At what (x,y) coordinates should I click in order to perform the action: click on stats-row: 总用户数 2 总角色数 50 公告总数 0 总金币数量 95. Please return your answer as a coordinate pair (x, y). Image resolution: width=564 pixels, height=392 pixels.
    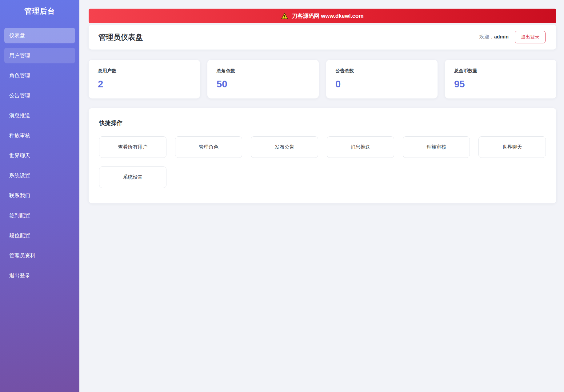
    Looking at the image, I should click on (322, 79).